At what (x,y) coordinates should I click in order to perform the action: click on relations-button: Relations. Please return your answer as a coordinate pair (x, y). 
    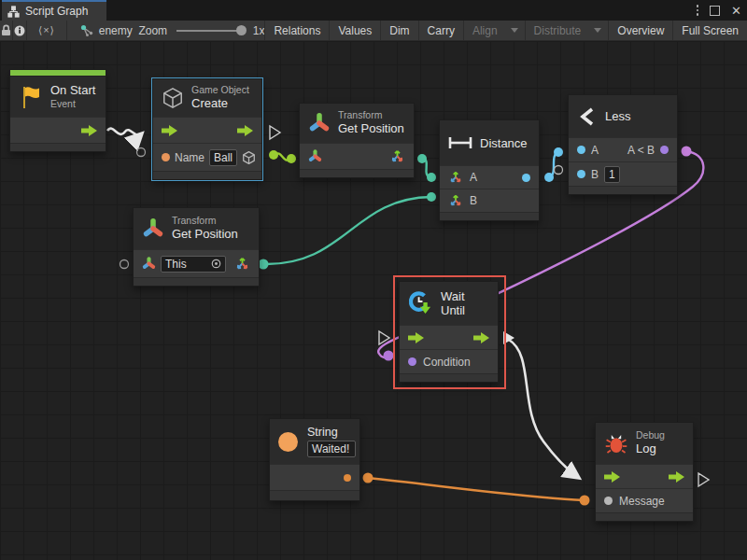
    Looking at the image, I should click on (297, 30).